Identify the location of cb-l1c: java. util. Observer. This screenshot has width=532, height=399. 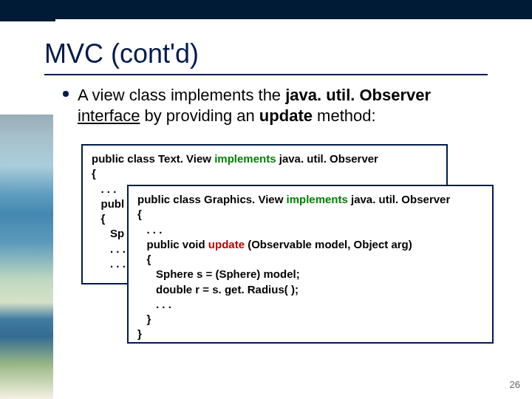
(399, 200).